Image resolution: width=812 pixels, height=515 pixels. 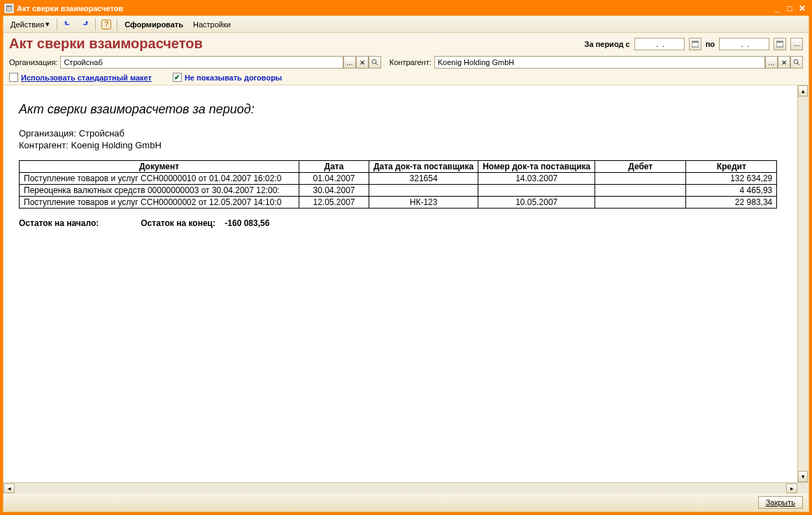 I want to click on col-document: Документ, so click(x=159, y=167).